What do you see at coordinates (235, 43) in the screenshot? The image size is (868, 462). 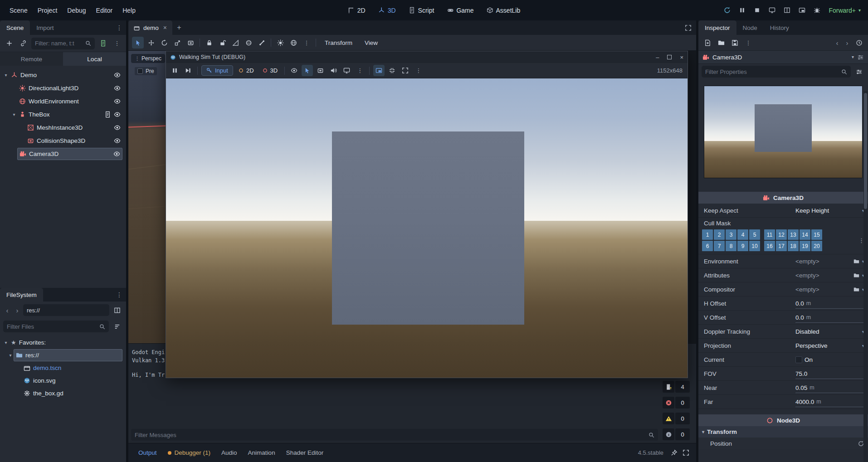 I see `ruler-tool-button` at bounding box center [235, 43].